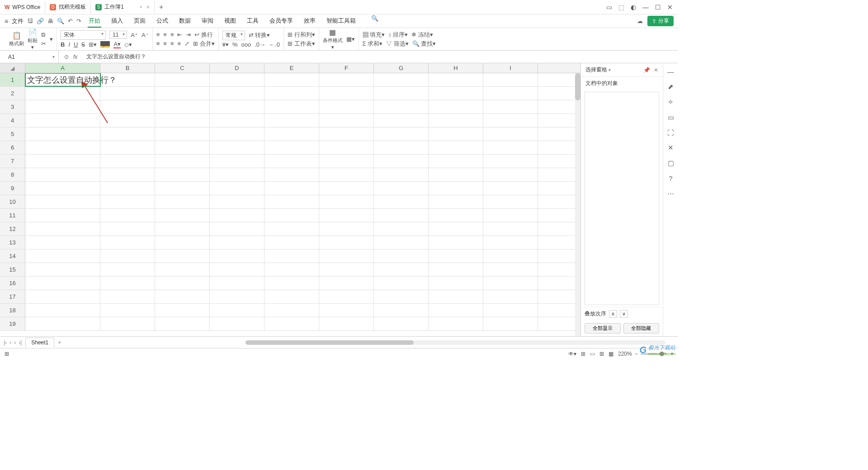  What do you see at coordinates (117, 21) in the screenshot?
I see `menu-insert: 插入` at bounding box center [117, 21].